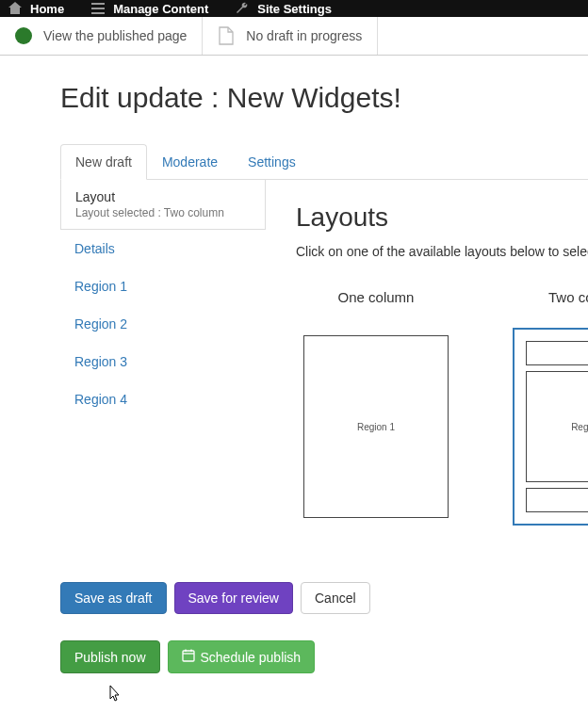  What do you see at coordinates (376, 428) in the screenshot?
I see `region-1-label: Region 1` at bounding box center [376, 428].